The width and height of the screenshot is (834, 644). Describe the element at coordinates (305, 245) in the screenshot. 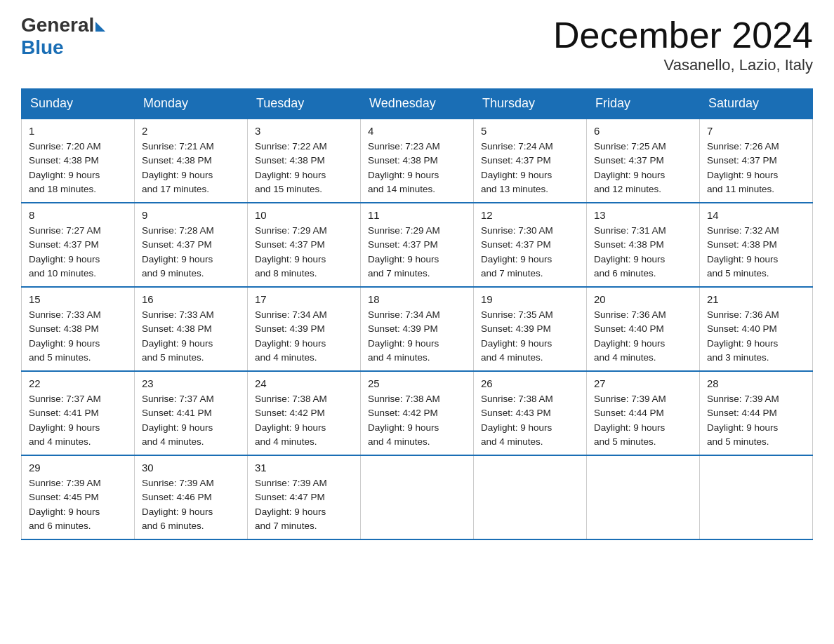

I see `calendar-cell: 10Sunrise: 7:29 AMSunset: 4:37 PMDayligh…` at that location.